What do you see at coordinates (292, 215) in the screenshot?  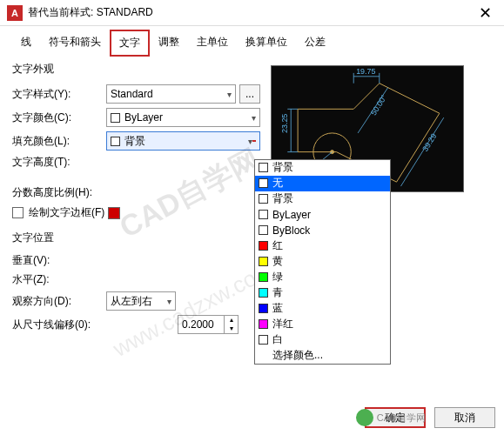 I see `dropdown-option-label: ByLayer` at bounding box center [292, 215].